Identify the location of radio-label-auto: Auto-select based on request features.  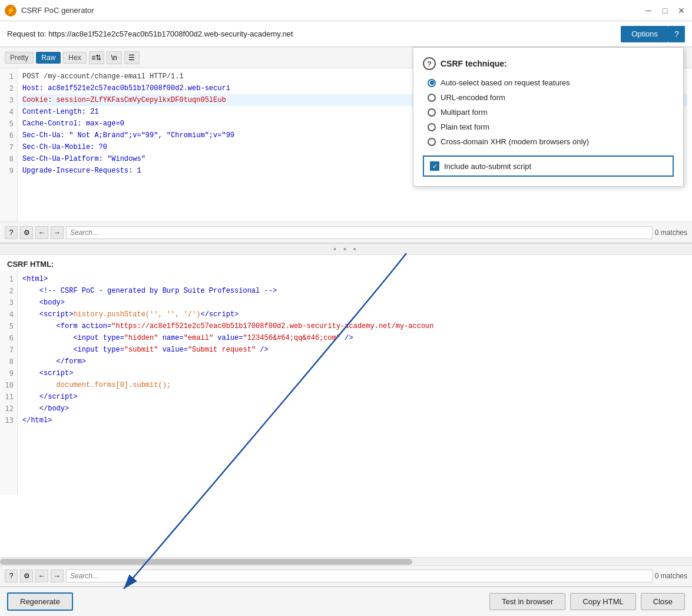
(505, 82).